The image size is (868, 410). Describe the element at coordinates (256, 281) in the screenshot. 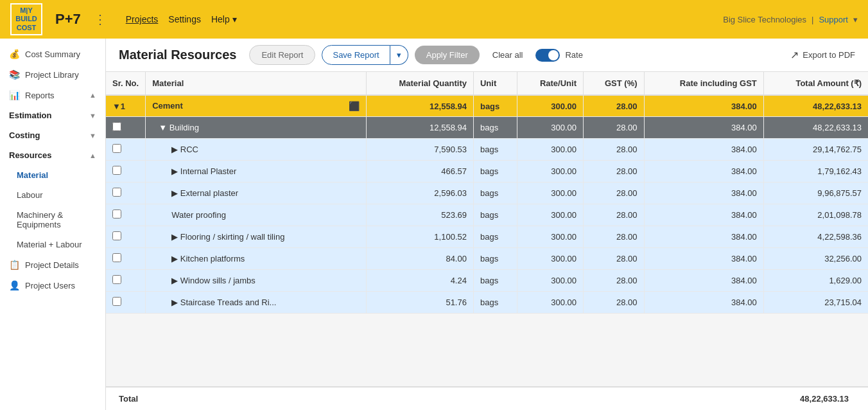

I see `row-material: ▶ Window sills / jambs` at that location.